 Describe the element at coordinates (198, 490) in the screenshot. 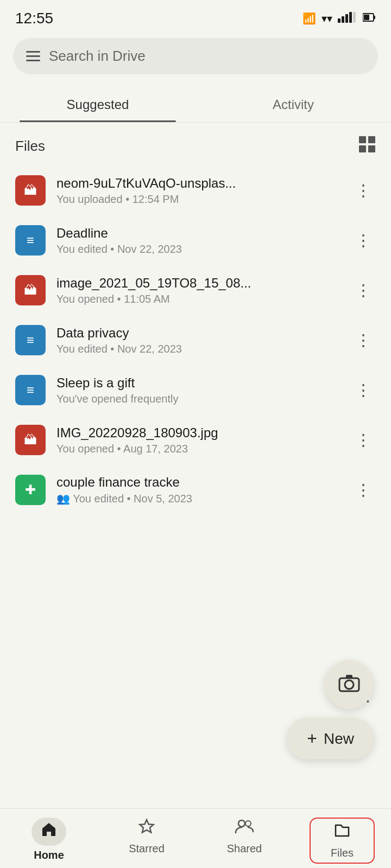

I see `file-info: couple finance tracke 👥 You edited • Nov…` at that location.